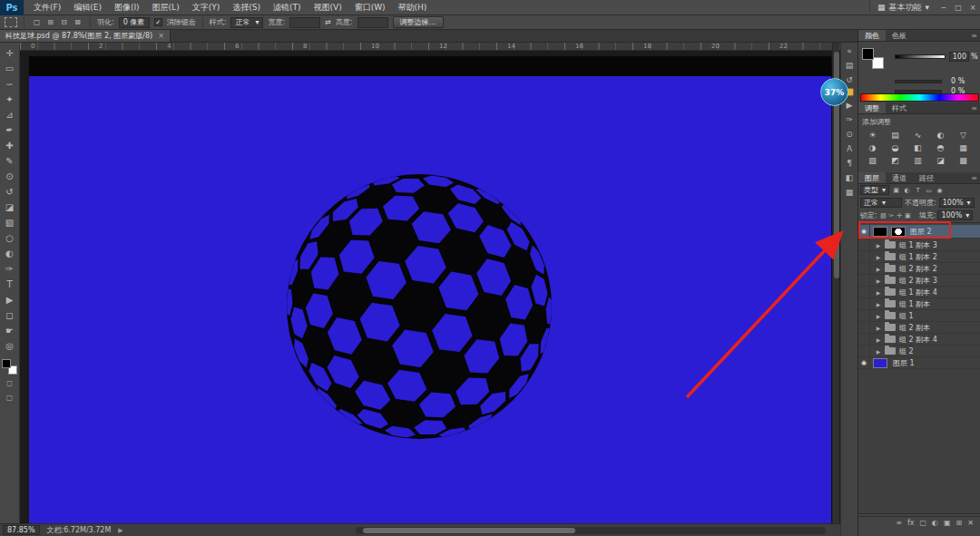 The height and width of the screenshot is (536, 980). Describe the element at coordinates (591, 531) in the screenshot. I see `horizontal-scrollbar` at that location.